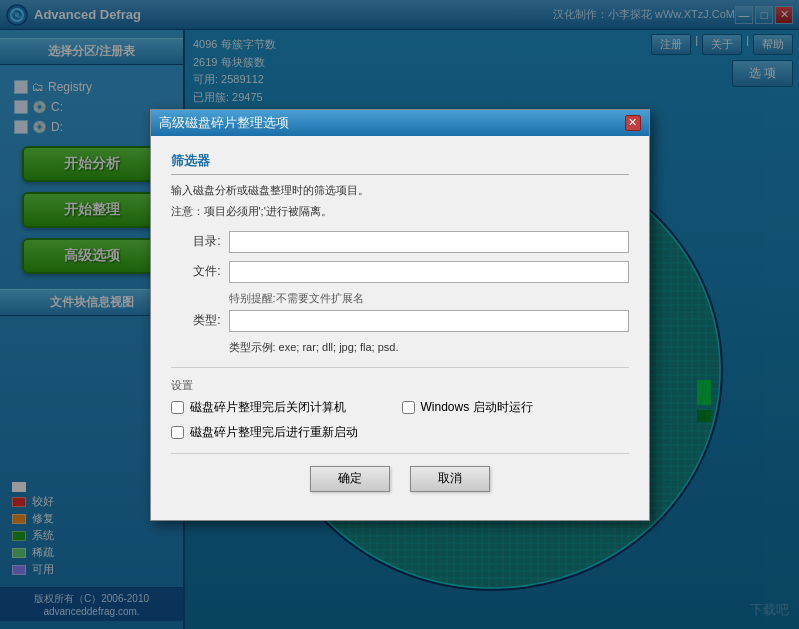 The width and height of the screenshot is (799, 629). What do you see at coordinates (429, 242) in the screenshot?
I see `dir-input` at bounding box center [429, 242].